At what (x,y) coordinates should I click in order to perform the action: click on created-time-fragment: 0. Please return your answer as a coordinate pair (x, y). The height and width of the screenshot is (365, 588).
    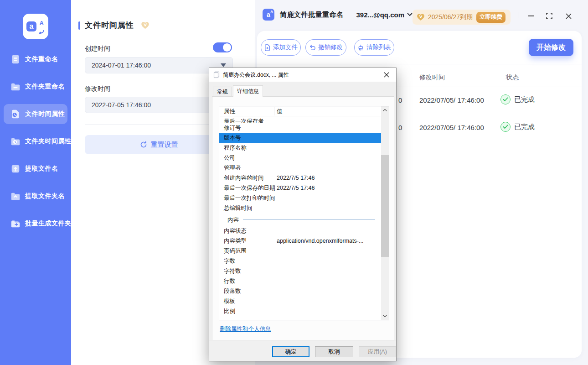
    Looking at the image, I should click on (400, 128).